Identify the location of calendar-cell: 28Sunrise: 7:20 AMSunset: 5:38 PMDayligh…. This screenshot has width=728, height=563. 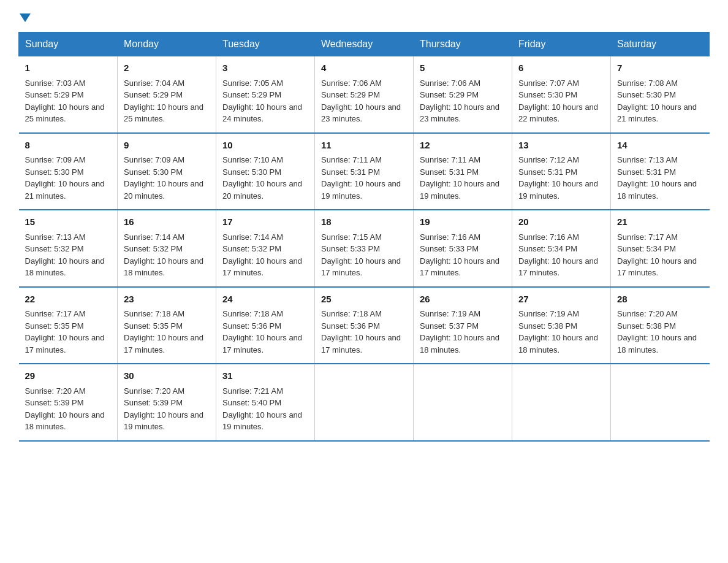
(661, 326).